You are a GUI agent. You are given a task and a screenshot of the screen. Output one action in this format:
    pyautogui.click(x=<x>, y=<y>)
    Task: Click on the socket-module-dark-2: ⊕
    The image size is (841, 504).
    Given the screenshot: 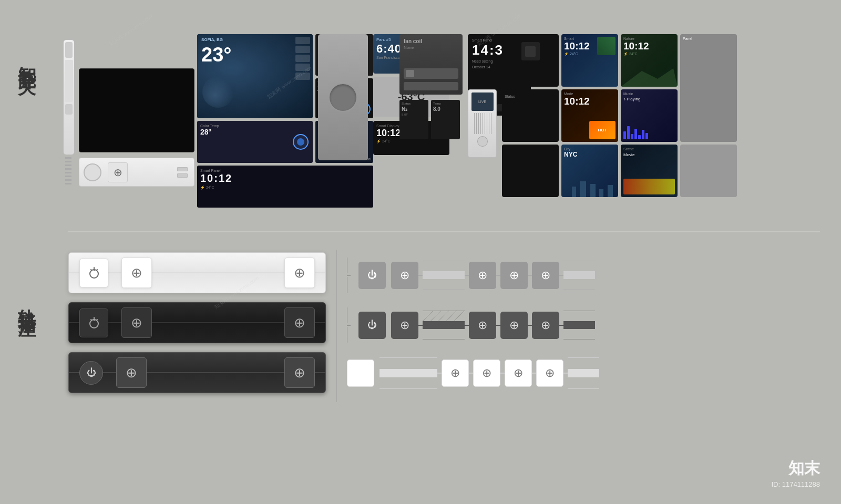 What is the action you would take?
    pyautogui.click(x=300, y=323)
    